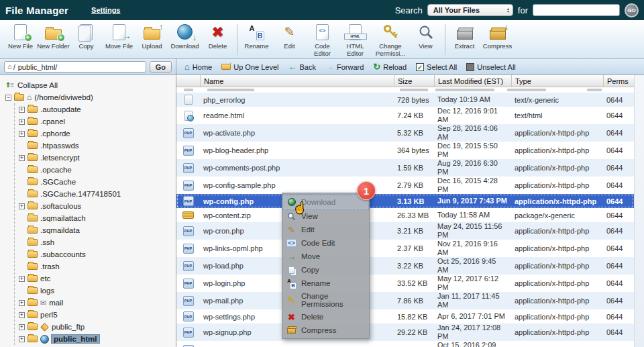 This screenshot has height=347, width=644. I want to click on sidebar-root-home: − ⌂ (/home/diviwebd), so click(91, 97).